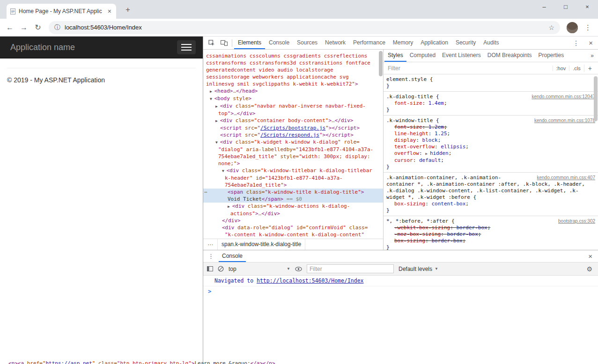 The height and width of the screenshot is (364, 598). Describe the element at coordinates (212, 43) in the screenshot. I see `inspect-element-icon` at that location.